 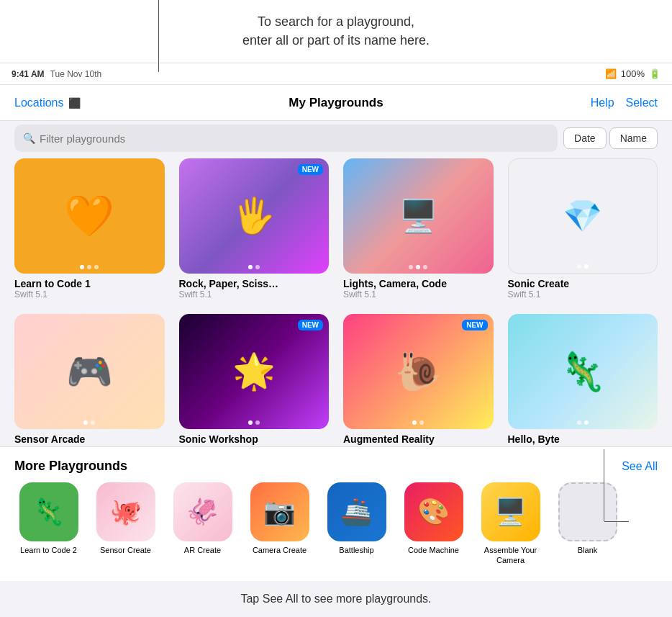 What do you see at coordinates (336, 22) in the screenshot?
I see `tooltip-line1: To search for a playground,` at bounding box center [336, 22].